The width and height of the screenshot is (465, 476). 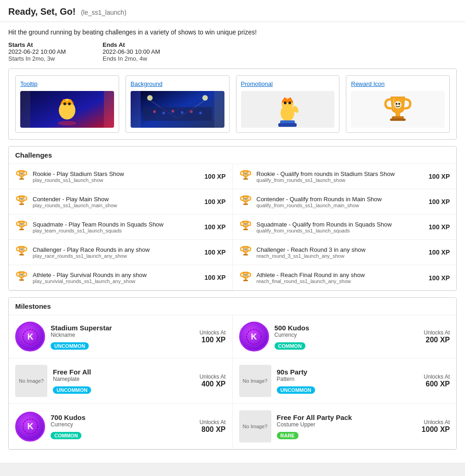 What do you see at coordinates (67, 84) in the screenshot?
I see `tooltip-label: Tooltip` at bounding box center [67, 84].